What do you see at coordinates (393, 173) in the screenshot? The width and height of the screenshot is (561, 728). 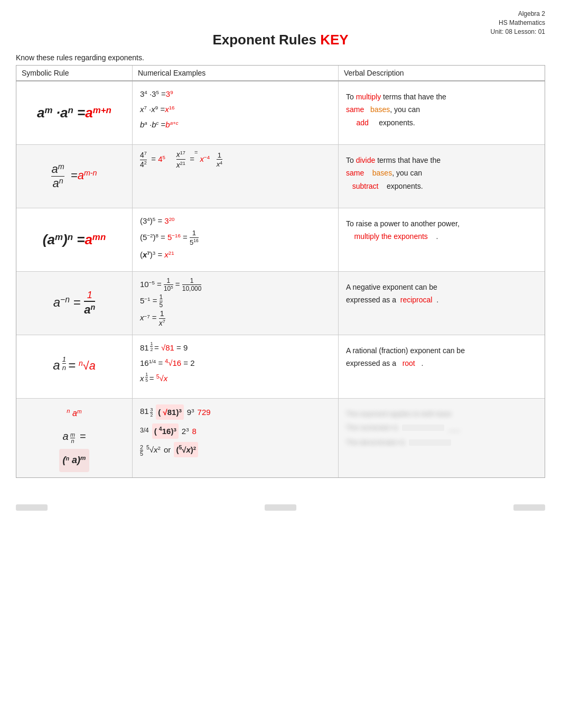 I see `verbal-line-q2: same bases, you can` at bounding box center [393, 173].